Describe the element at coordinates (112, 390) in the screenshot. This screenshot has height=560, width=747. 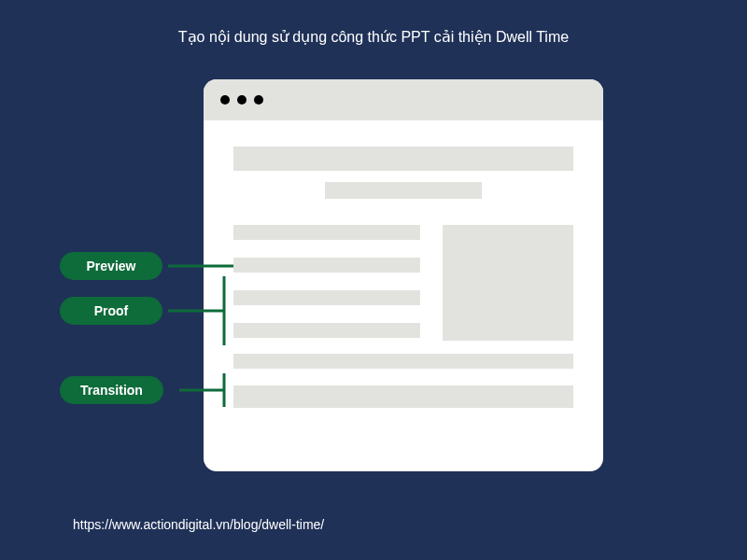
I see `tag-transition: Transition` at that location.